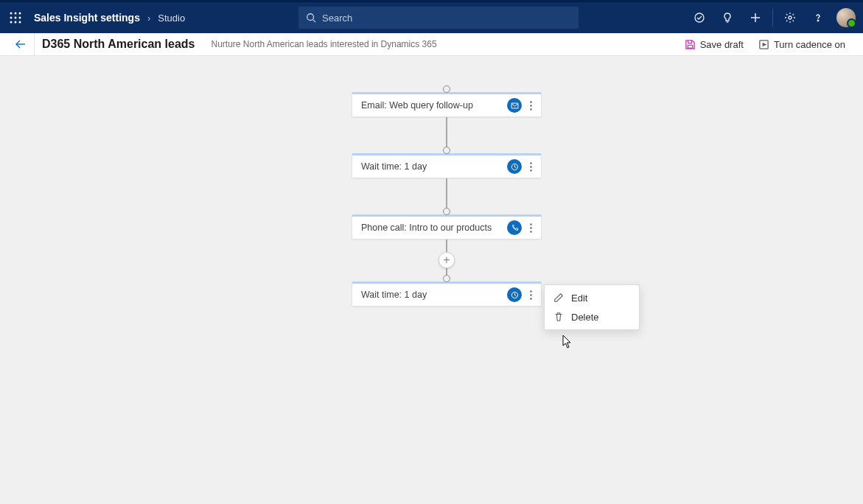 The width and height of the screenshot is (863, 504). What do you see at coordinates (802, 44) in the screenshot?
I see `turn-cadence-on-button: Turn cadence on` at bounding box center [802, 44].